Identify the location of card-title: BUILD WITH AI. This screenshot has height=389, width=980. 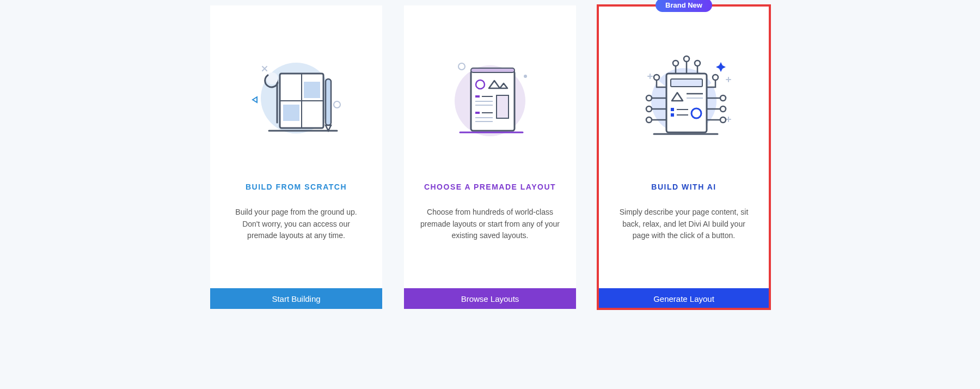
(684, 187).